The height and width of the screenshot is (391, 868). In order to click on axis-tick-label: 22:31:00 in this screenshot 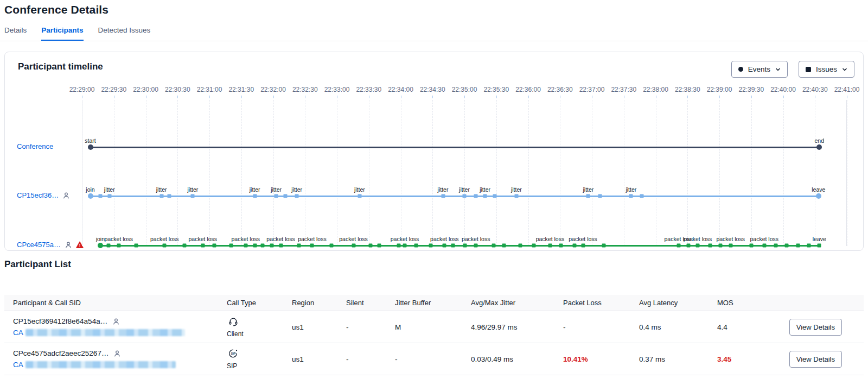, I will do `click(209, 90)`.